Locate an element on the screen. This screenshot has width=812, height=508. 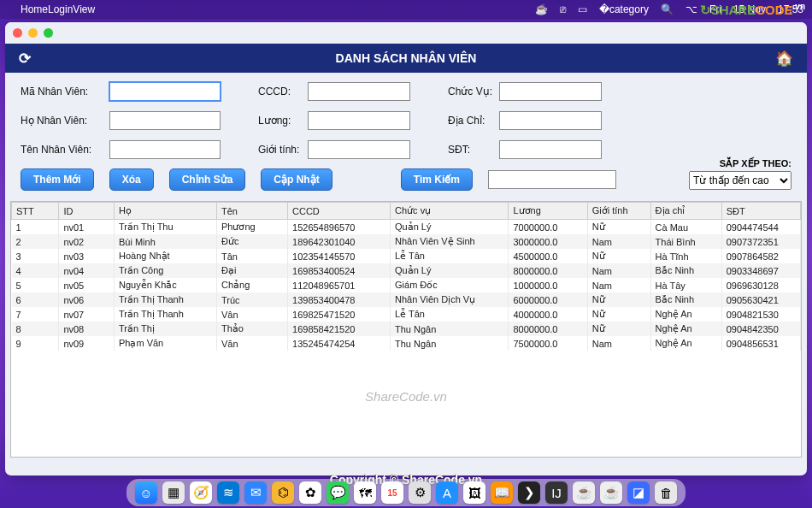
table-cell: nv06 is located at coordinates (87, 299).